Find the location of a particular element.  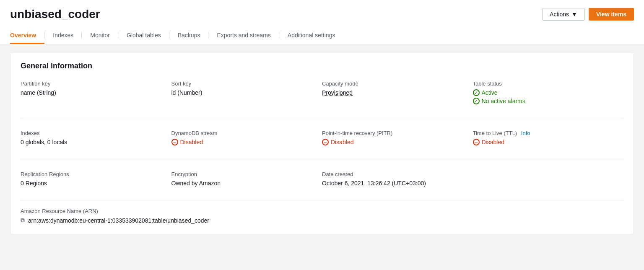

ttl-disabled-icon: – is located at coordinates (476, 142).